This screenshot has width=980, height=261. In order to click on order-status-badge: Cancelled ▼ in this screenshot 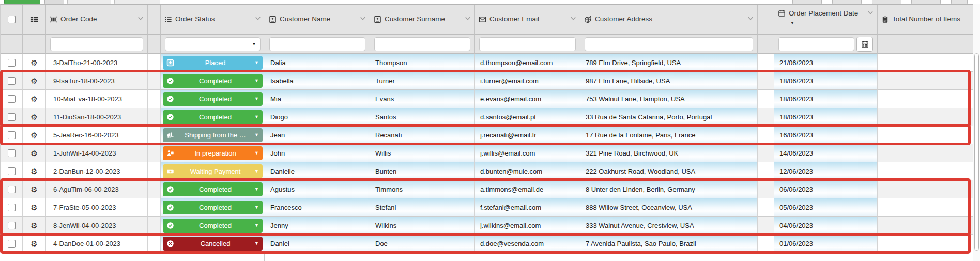, I will do `click(213, 244)`.